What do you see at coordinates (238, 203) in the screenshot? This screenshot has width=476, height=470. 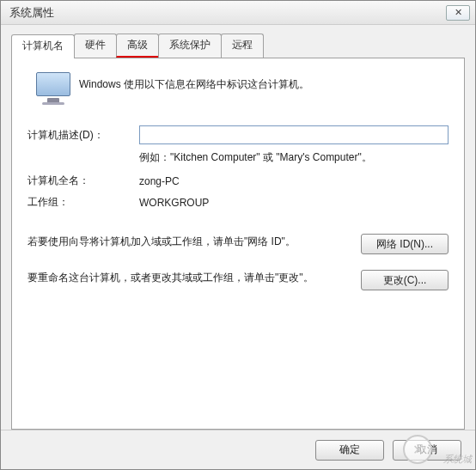 I see `workgroup-row: 工作组： WORKGROUP` at bounding box center [238, 203].